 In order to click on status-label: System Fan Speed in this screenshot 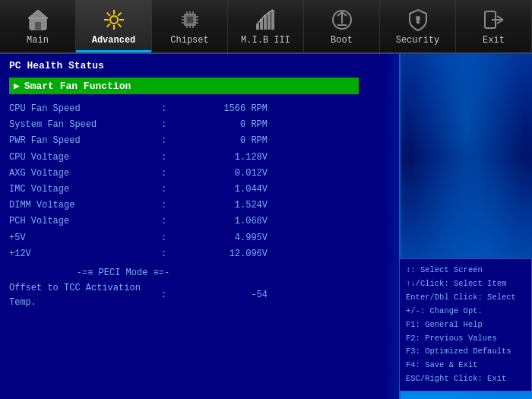, I will do `click(85, 125)`.